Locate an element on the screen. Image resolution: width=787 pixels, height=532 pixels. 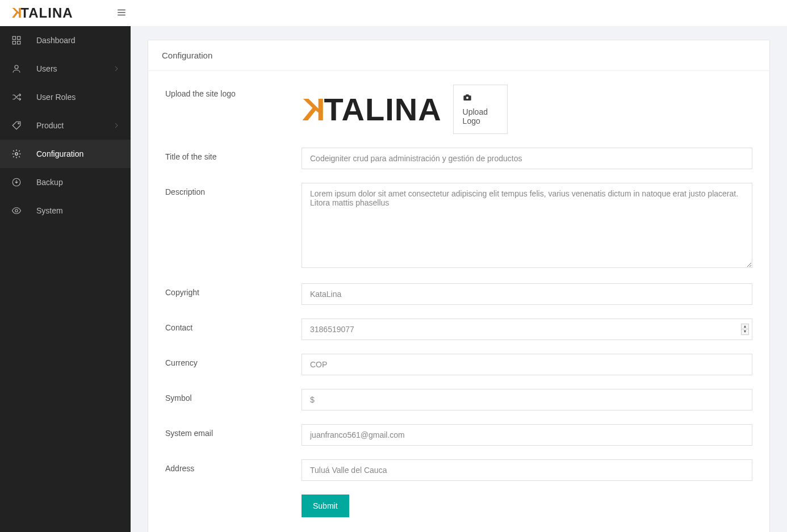
upload-logo-button: Upload Logo is located at coordinates (480, 109).